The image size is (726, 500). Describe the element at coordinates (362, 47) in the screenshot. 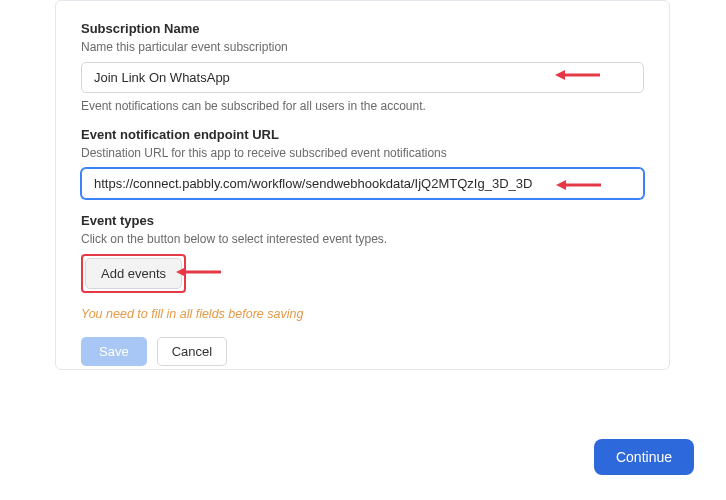

I see `subscription-name-desc: Name this particular event subscription` at that location.